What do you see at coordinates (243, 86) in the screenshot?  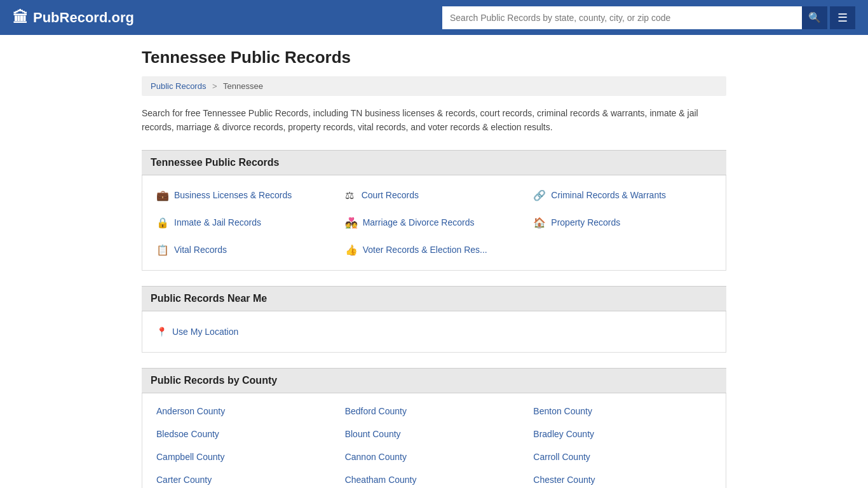 I see `breadcrumb-current: Tennessee` at bounding box center [243, 86].